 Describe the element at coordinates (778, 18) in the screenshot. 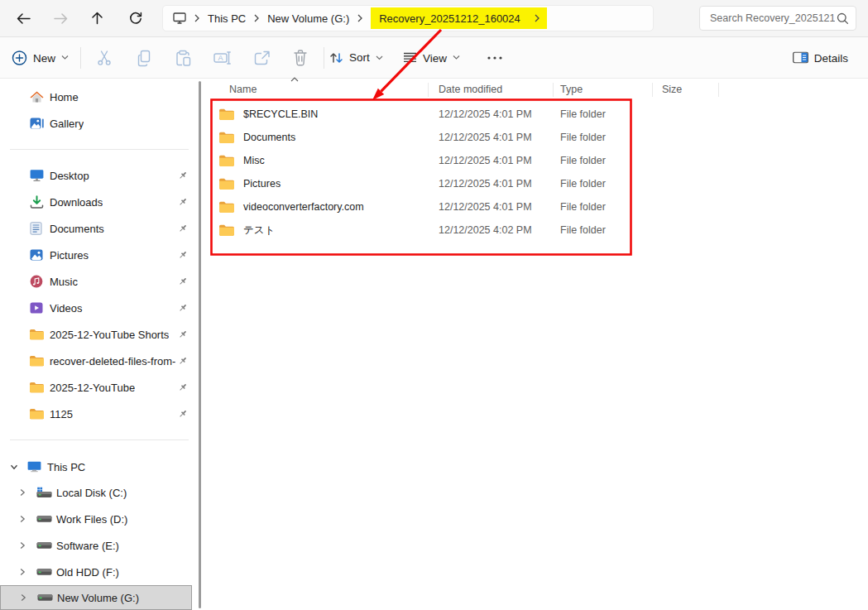

I see `search-box` at that location.